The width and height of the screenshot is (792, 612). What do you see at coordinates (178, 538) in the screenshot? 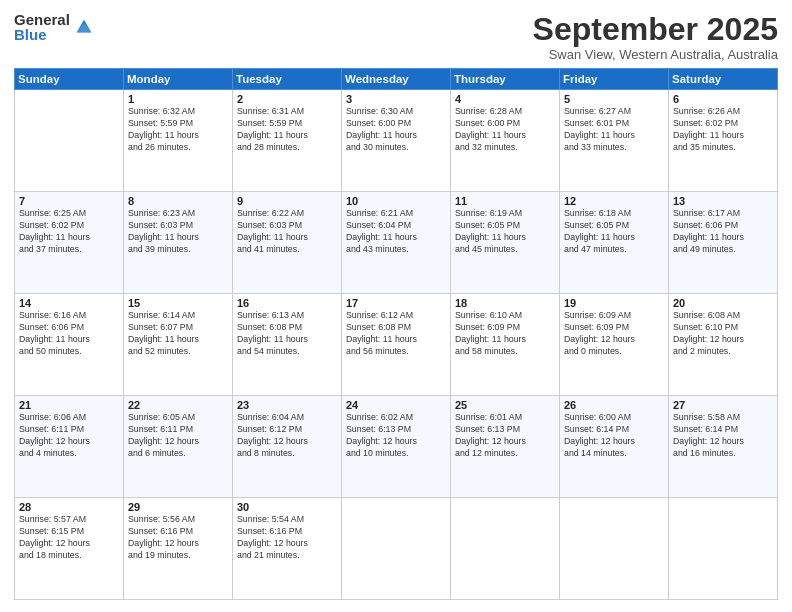
I see `cell-info: Sunrise: 5:56 AM Sunset: 6:16 PM Dayligh…` at bounding box center [178, 538].